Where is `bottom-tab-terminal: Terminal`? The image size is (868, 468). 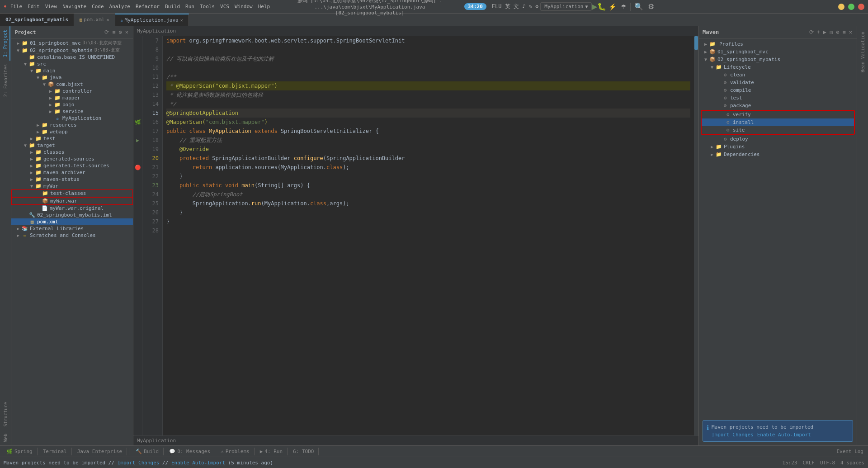 bottom-tab-terminal: Terminal is located at coordinates (55, 451).